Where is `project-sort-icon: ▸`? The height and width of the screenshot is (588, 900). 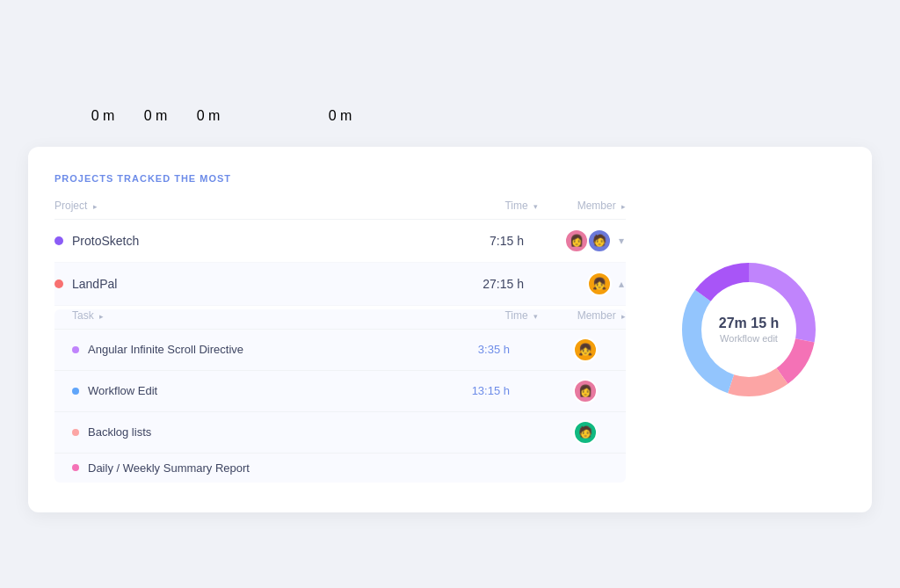 project-sort-icon: ▸ is located at coordinates (95, 207).